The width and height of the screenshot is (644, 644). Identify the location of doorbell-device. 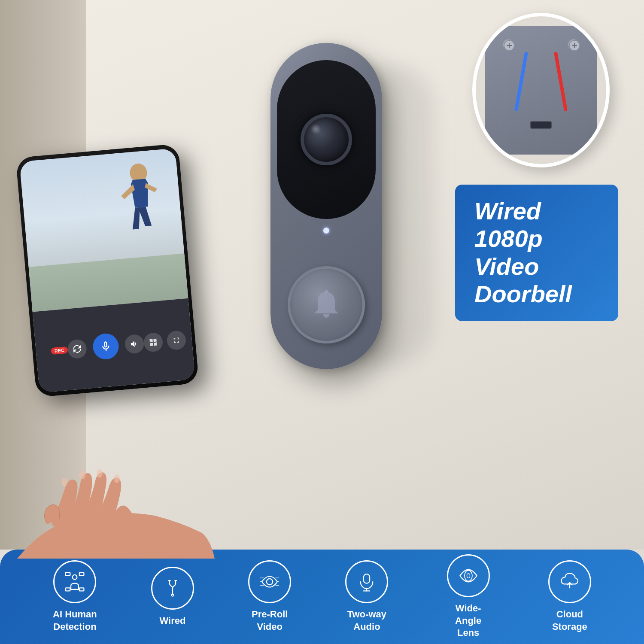
(326, 206).